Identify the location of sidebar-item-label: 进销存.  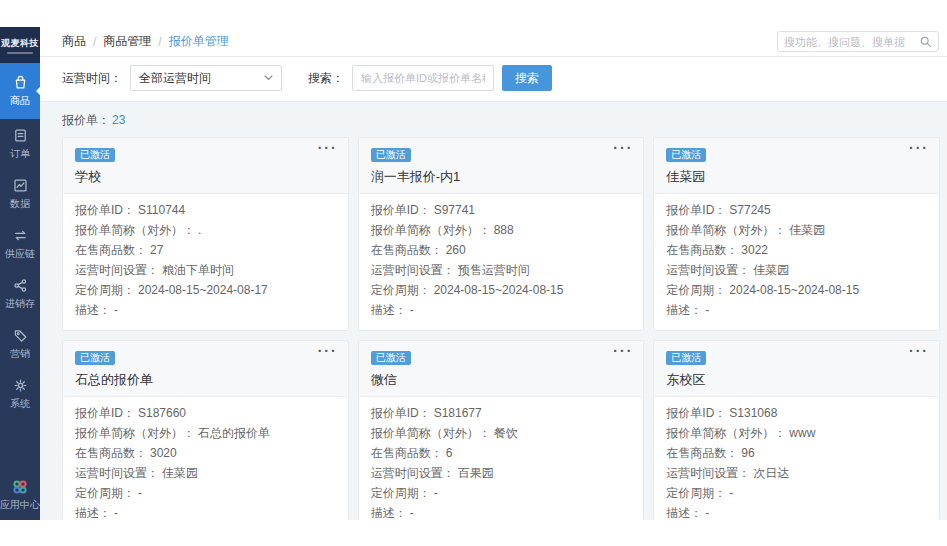
(20, 304).